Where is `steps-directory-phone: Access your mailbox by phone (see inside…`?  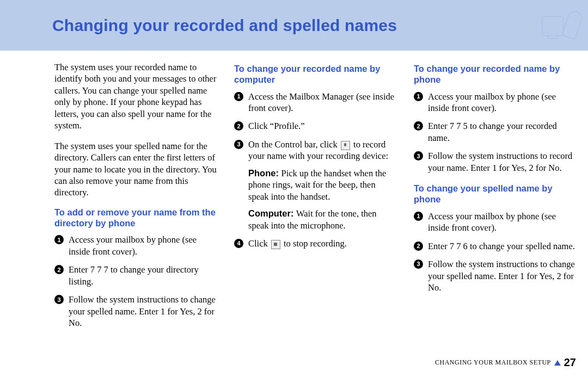
steps-directory-phone: Access your mailbox by phone (see inside… is located at coordinates (136, 281).